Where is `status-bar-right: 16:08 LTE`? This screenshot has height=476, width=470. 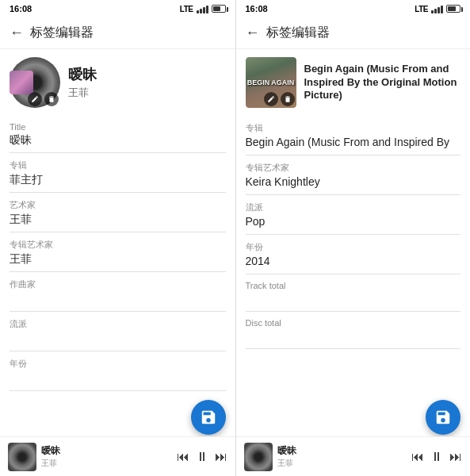
status-bar-right: 16:08 LTE is located at coordinates (353, 9).